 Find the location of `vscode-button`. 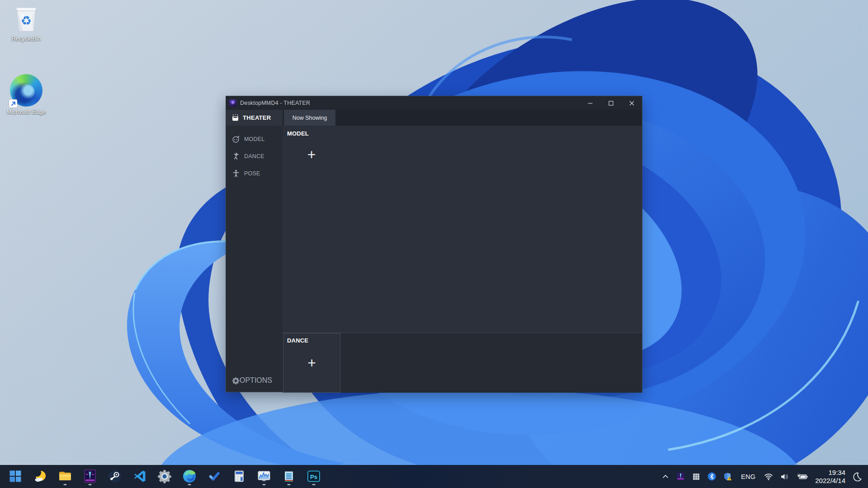

vscode-button is located at coordinates (140, 476).